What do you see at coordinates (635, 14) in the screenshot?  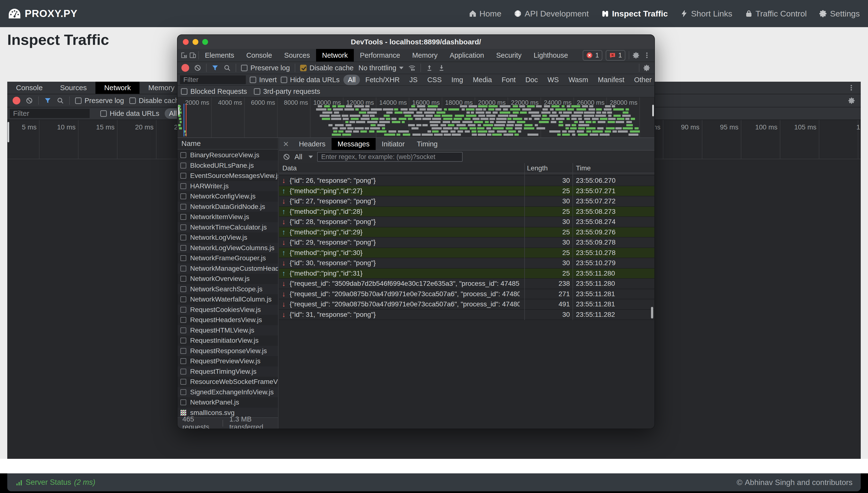 I see `nav-item-inspect-traffic: Inspect Traffic` at bounding box center [635, 14].